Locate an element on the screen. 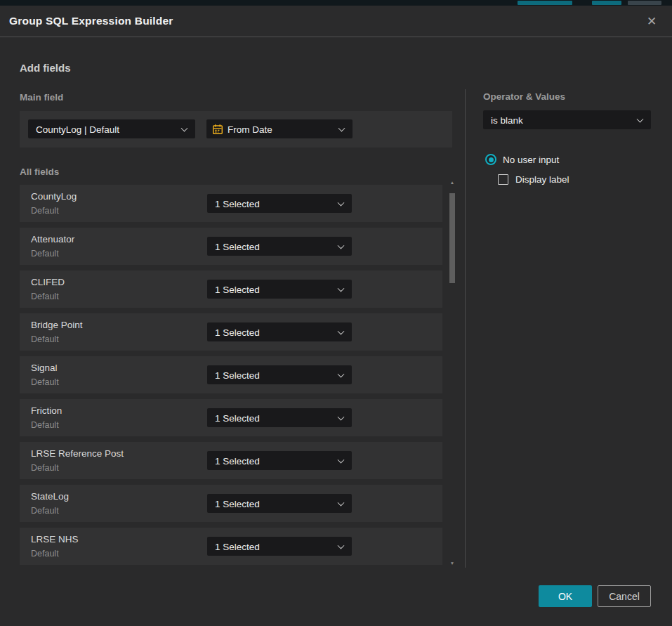  calendar-icon is located at coordinates (218, 129).